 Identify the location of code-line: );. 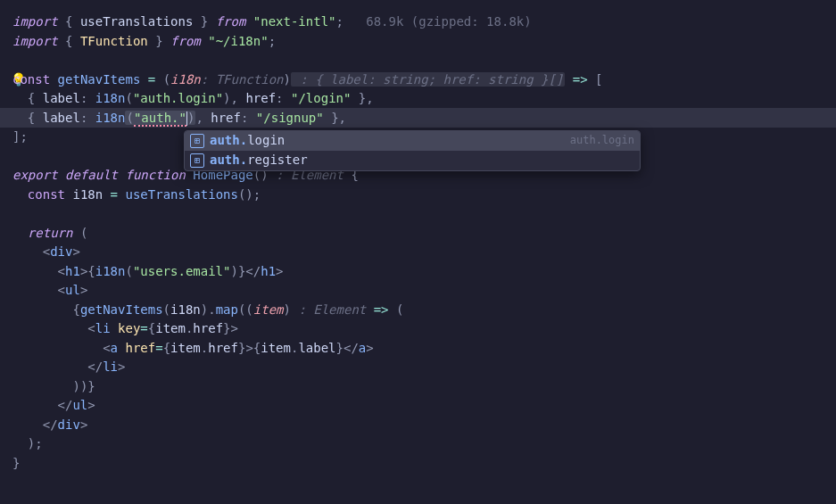
(425, 444).